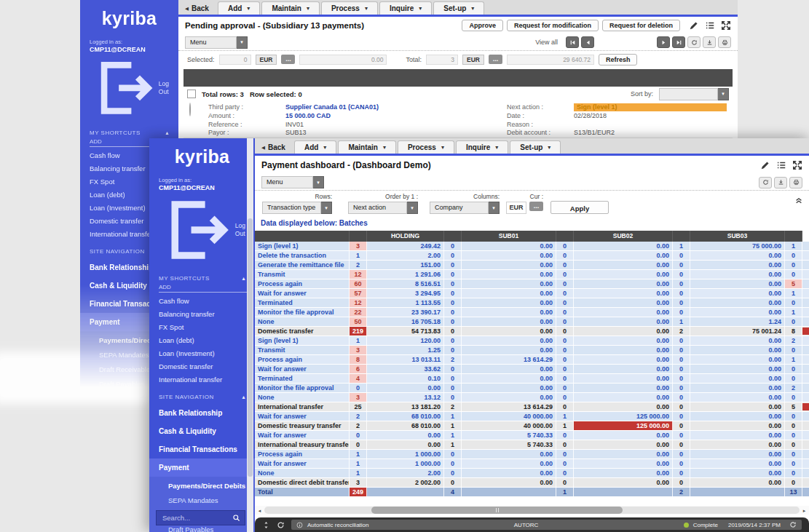 The height and width of the screenshot is (532, 809). What do you see at coordinates (358, 350) in the screenshot?
I see `count-cell: 3` at bounding box center [358, 350].